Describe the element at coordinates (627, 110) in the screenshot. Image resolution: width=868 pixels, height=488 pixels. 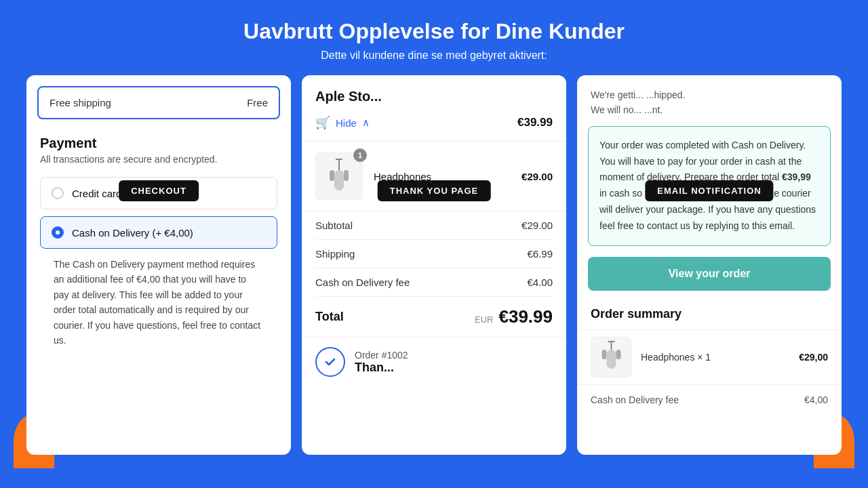
I see `email-intro-text-3: We will no... ...nt.` at that location.